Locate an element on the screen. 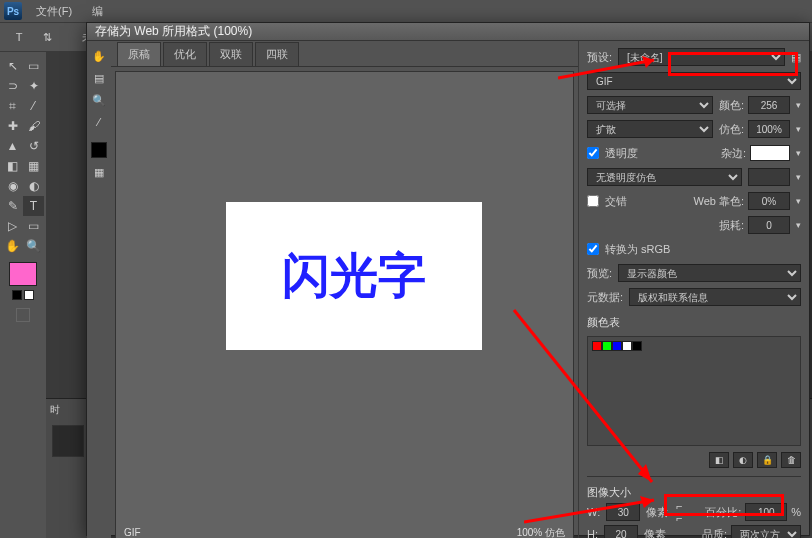 Image resolution: width=812 pixels, height=538 pixels. ps-logo: Ps is located at coordinates (13, 11).